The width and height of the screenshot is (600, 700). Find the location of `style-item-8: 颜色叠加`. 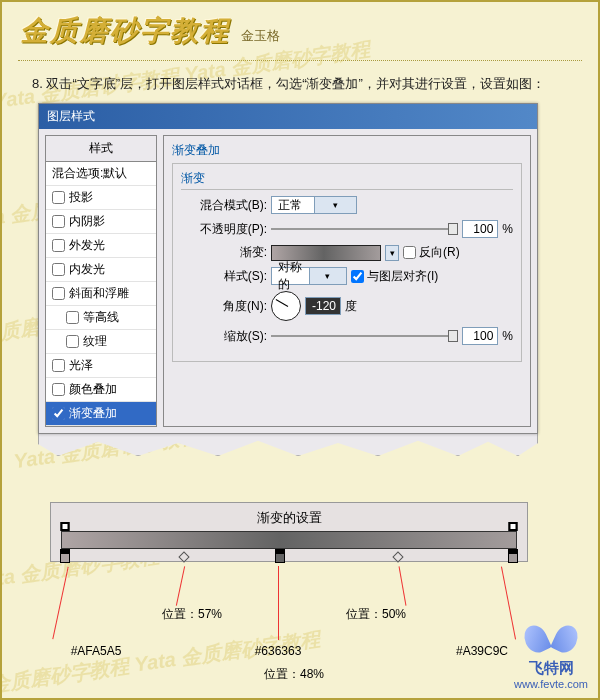

style-item-8: 颜色叠加 is located at coordinates (101, 390).